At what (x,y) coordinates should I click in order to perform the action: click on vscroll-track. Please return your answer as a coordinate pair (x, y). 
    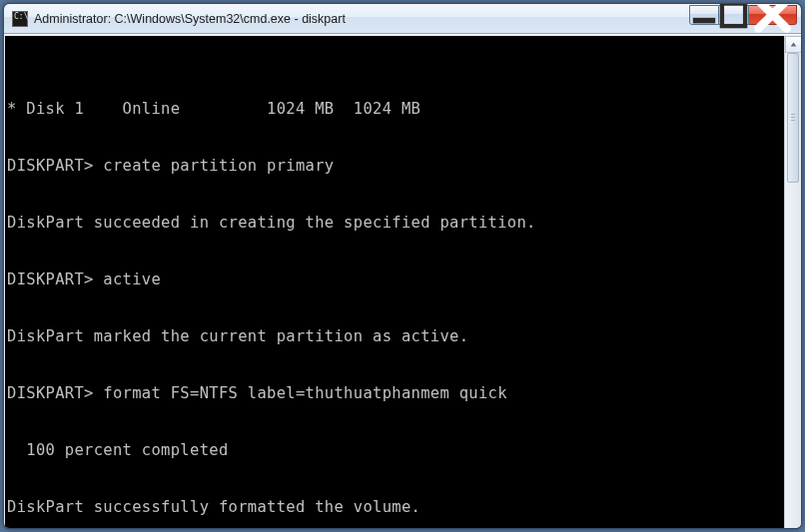
    Looking at the image, I should click on (793, 291).